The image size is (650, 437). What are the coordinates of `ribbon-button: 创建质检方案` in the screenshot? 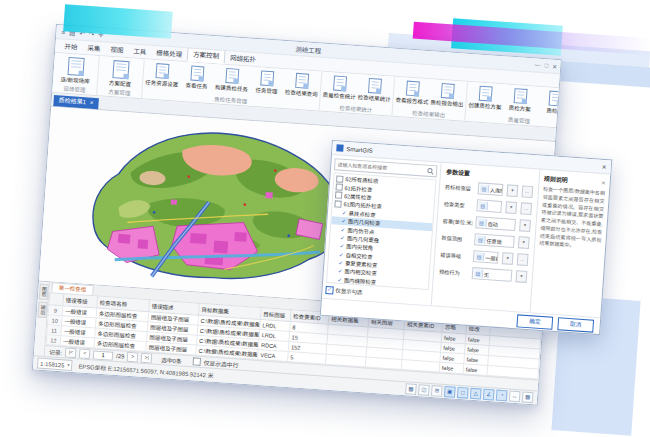 It's located at (486, 98).